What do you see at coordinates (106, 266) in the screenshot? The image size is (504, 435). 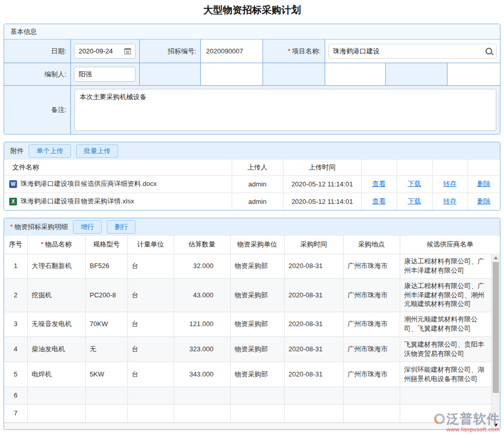 I see `model: BF526` at bounding box center [106, 266].